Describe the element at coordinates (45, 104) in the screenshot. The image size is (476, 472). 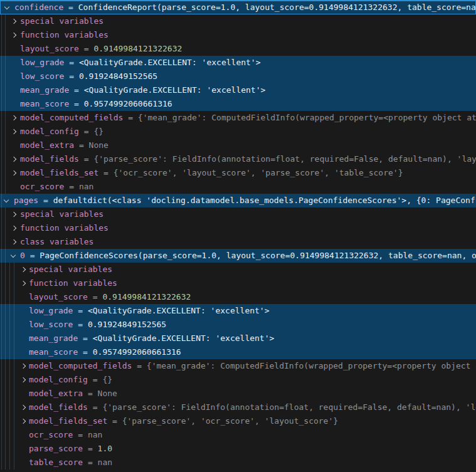
I see `variable-name: mean_score` at that location.